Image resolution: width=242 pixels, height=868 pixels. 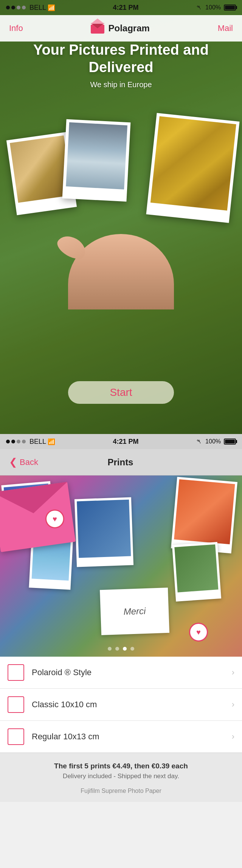 I want to click on envelope-flap, so click(x=98, y=26).